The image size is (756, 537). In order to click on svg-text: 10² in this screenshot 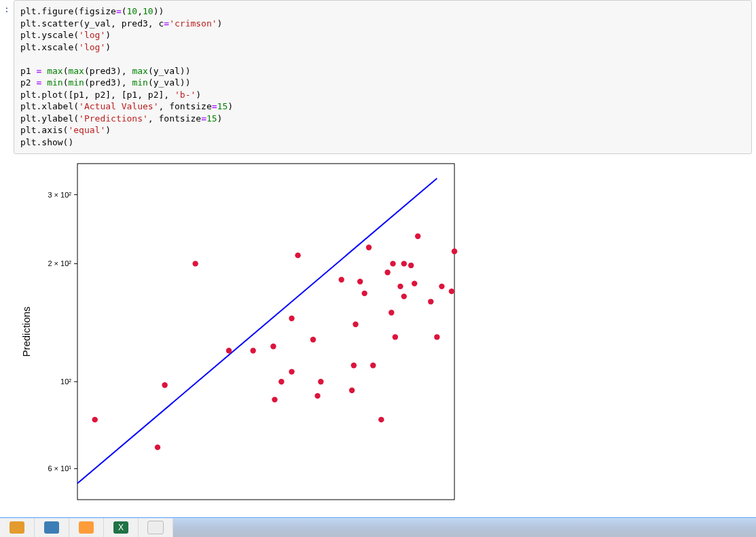, I will do `click(66, 382)`.